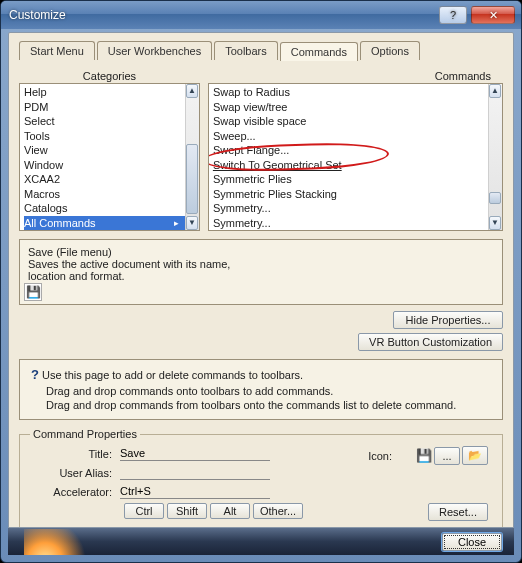 This screenshot has height=563, width=522. I want to click on tab-commands: Commands, so click(319, 52).